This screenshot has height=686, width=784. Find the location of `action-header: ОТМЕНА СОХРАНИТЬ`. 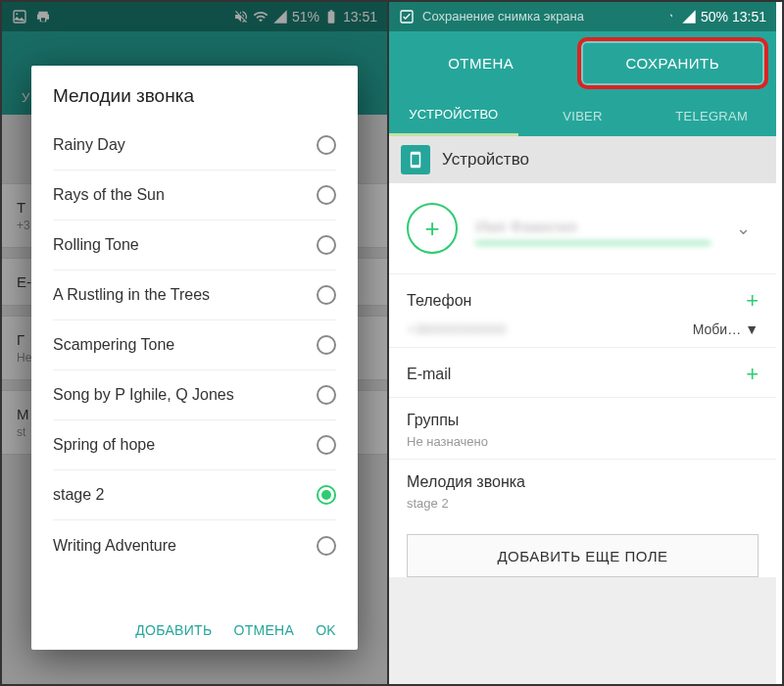

action-header: ОТМЕНА СОХРАНИТЬ is located at coordinates (582, 63).